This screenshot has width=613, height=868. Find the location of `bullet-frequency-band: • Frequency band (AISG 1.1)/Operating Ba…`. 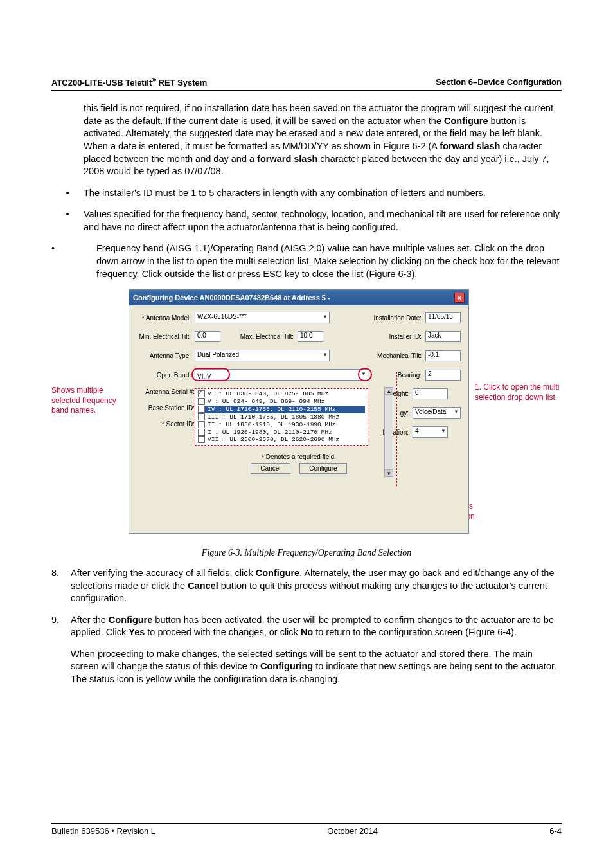

bullet-frequency-band: • Frequency band (AISG 1.1)/Operating Ba… is located at coordinates (313, 261).